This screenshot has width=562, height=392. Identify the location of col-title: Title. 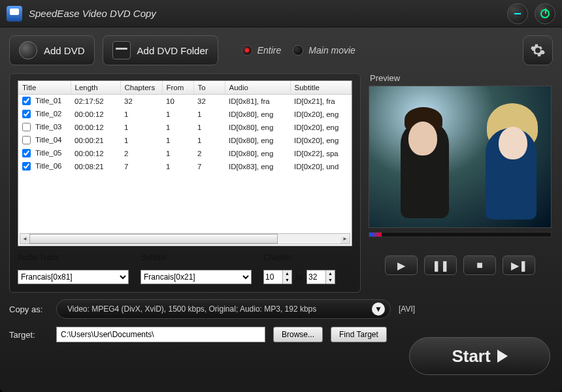
(44, 88).